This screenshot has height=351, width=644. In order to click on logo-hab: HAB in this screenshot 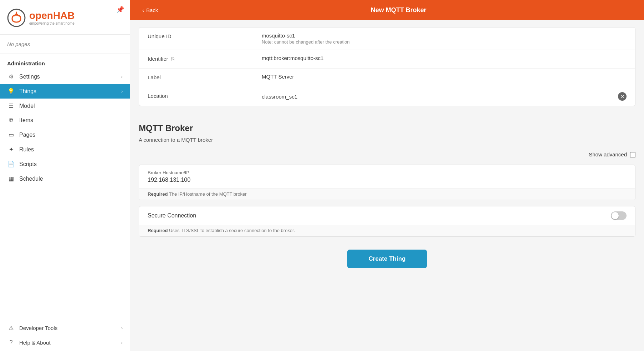, I will do `click(64, 16)`.